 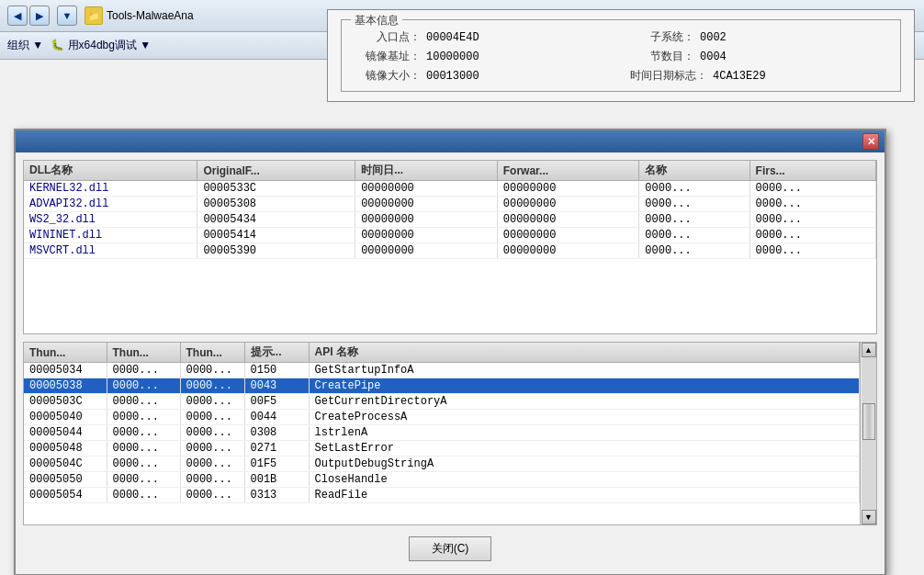 I want to click on table-cell: 00005414, so click(x=276, y=235).